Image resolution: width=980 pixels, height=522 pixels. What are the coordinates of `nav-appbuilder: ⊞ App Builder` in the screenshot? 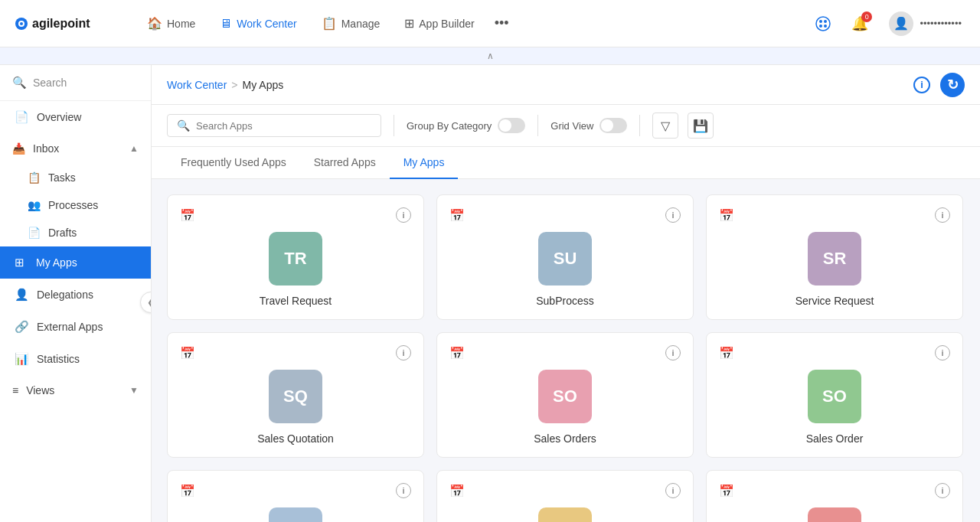 It's located at (439, 23).